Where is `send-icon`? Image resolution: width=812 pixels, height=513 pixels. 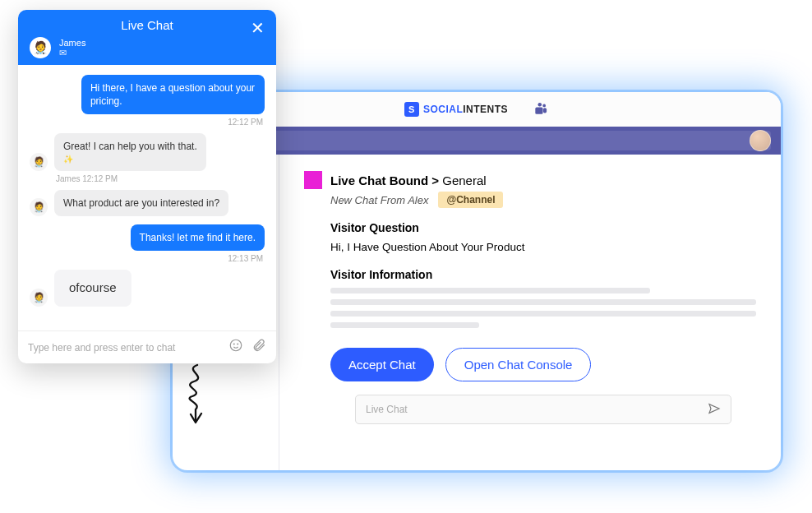
send-icon is located at coordinates (714, 409).